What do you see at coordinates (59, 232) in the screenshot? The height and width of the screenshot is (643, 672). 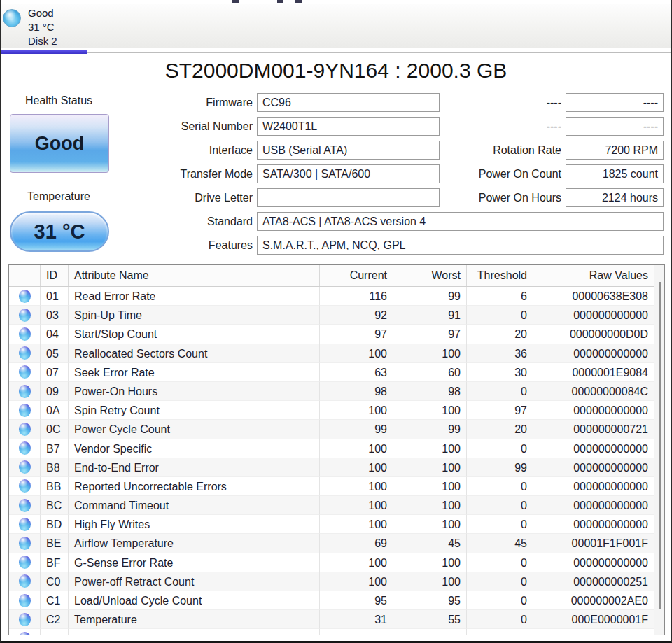 I see `temperature-button: 31 °C` at bounding box center [59, 232].